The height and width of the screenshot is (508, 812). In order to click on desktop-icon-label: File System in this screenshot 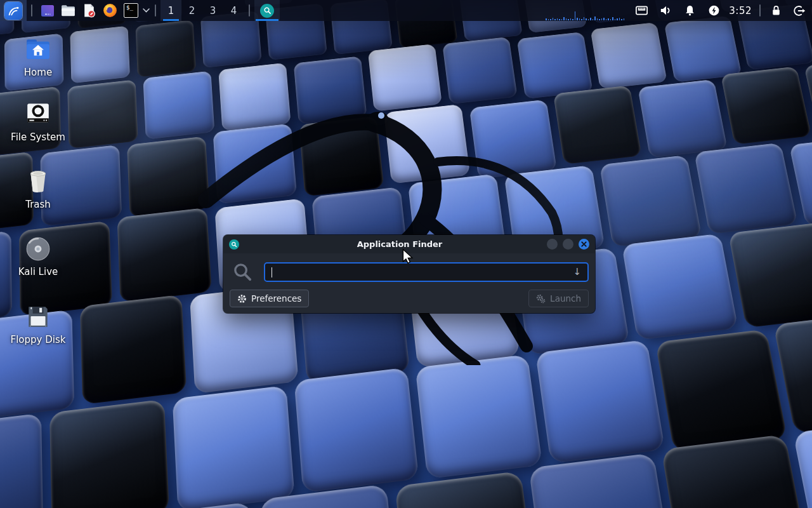, I will do `click(38, 137)`.